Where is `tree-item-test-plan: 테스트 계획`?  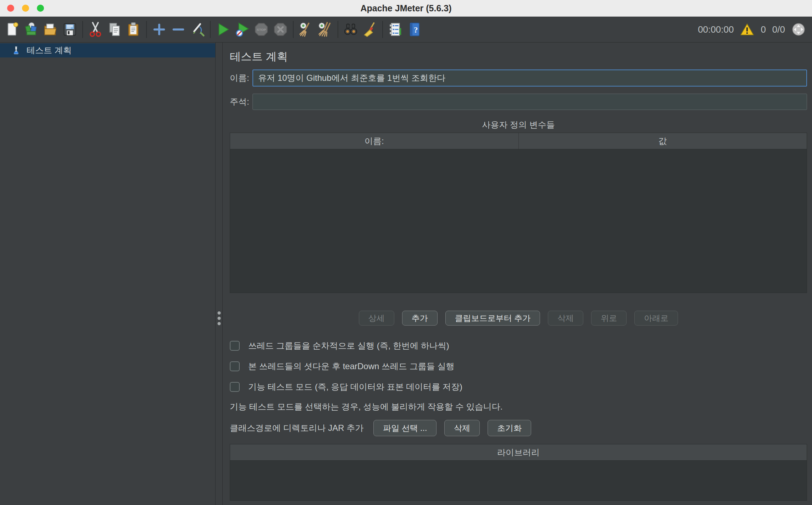 tree-item-test-plan: 테스트 계획 is located at coordinates (108, 50).